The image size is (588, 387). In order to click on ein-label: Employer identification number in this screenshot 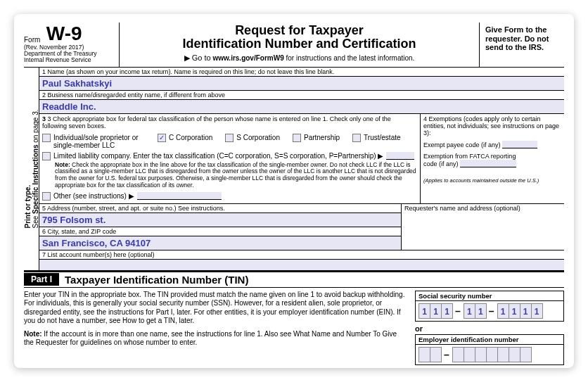, I will do `click(490, 340)`.